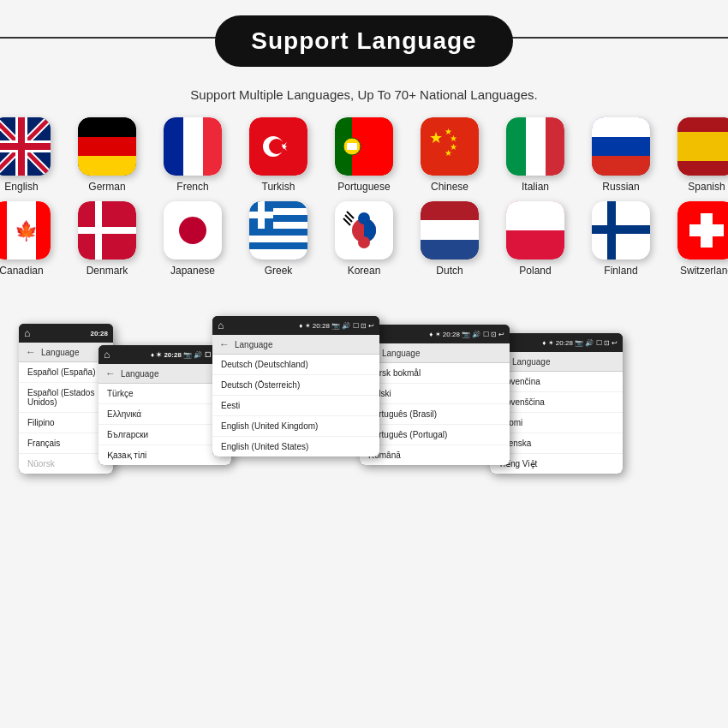 Image resolution: width=728 pixels, height=728 pixels. What do you see at coordinates (164, 456) in the screenshot?
I see `lang-item: Қазақ тілі` at bounding box center [164, 456].